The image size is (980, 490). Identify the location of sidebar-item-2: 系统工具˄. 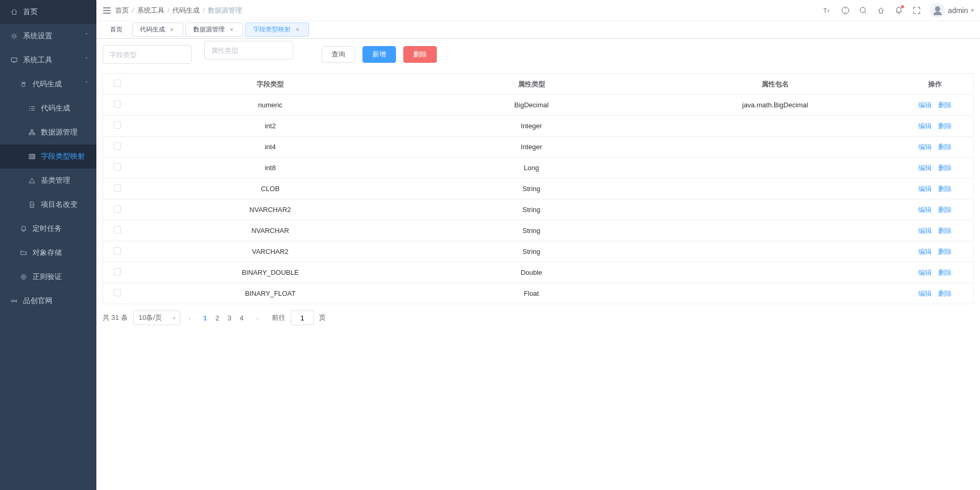
(48, 60).